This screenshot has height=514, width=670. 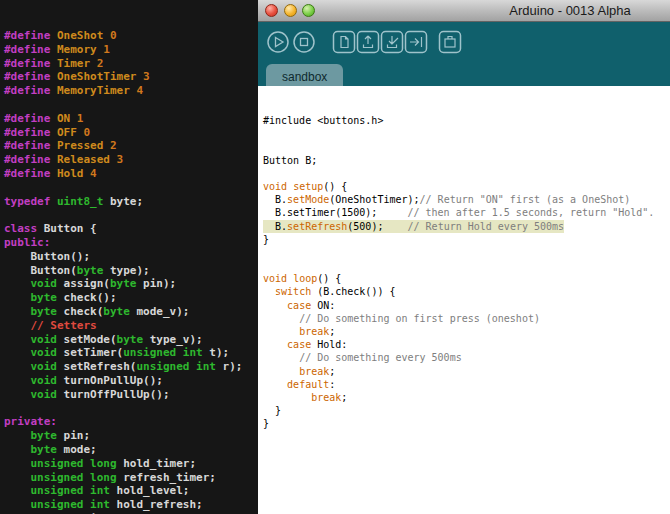 What do you see at coordinates (344, 42) in the screenshot?
I see `new-sketch-button` at bounding box center [344, 42].